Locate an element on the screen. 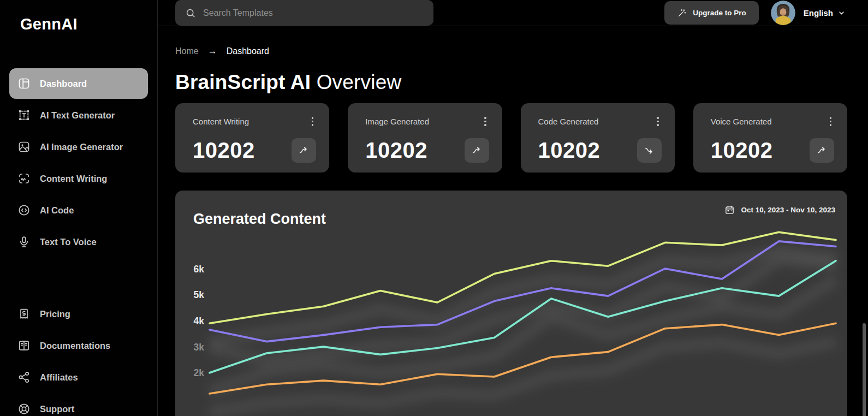 The height and width of the screenshot is (416, 868). sidebar-item-label: AI Text Generator is located at coordinates (78, 116).